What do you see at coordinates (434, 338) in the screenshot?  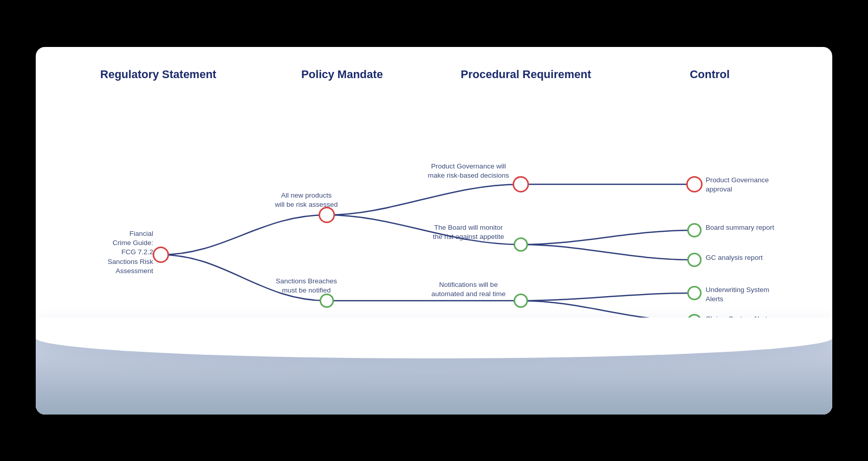 I see `card-bottom-curve` at bounding box center [434, 338].